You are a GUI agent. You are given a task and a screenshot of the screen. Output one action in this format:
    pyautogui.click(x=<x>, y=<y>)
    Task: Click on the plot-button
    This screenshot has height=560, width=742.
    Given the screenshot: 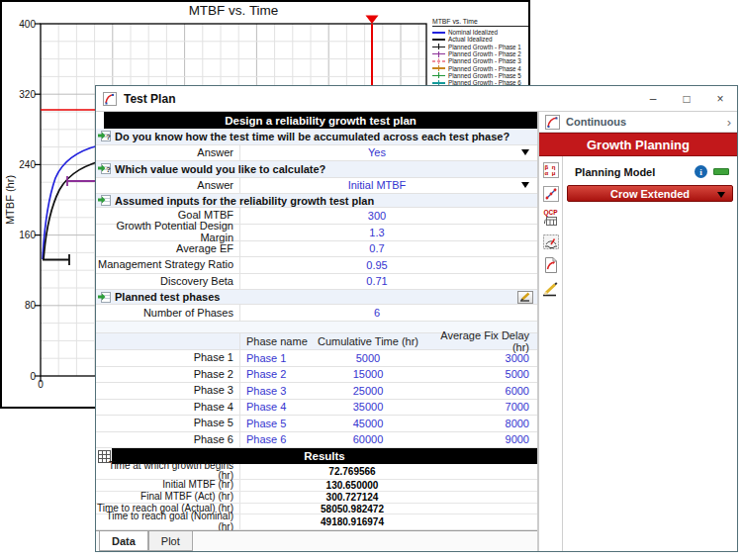 What is the action you would take?
    pyautogui.click(x=550, y=194)
    